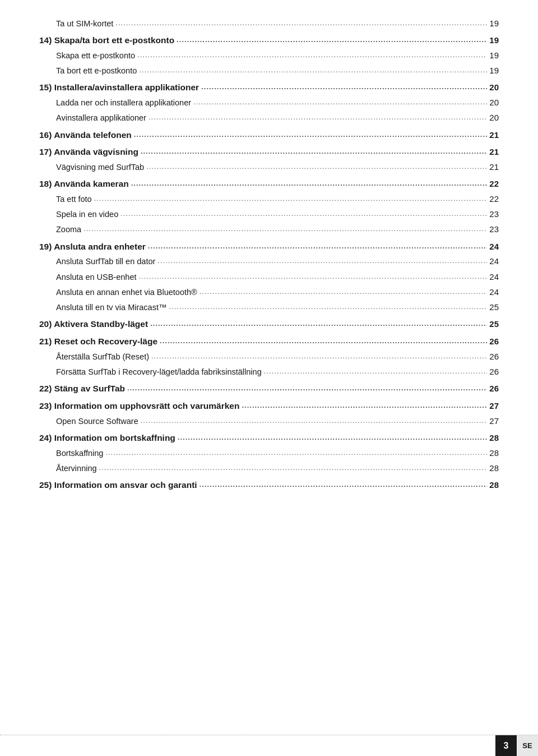 The height and width of the screenshot is (756, 538). I want to click on toc-label: 15) Installera/avinstallera applikatione…, so click(119, 87).